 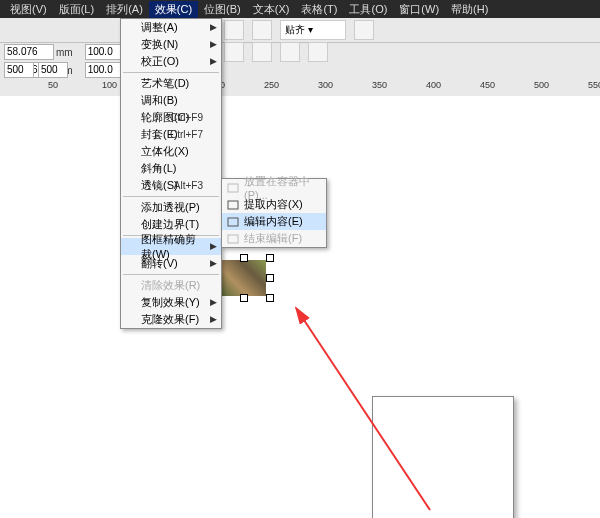 What do you see at coordinates (300, 30) in the screenshot?
I see `standard-toolbar: 贴齐 ▾` at bounding box center [300, 30].